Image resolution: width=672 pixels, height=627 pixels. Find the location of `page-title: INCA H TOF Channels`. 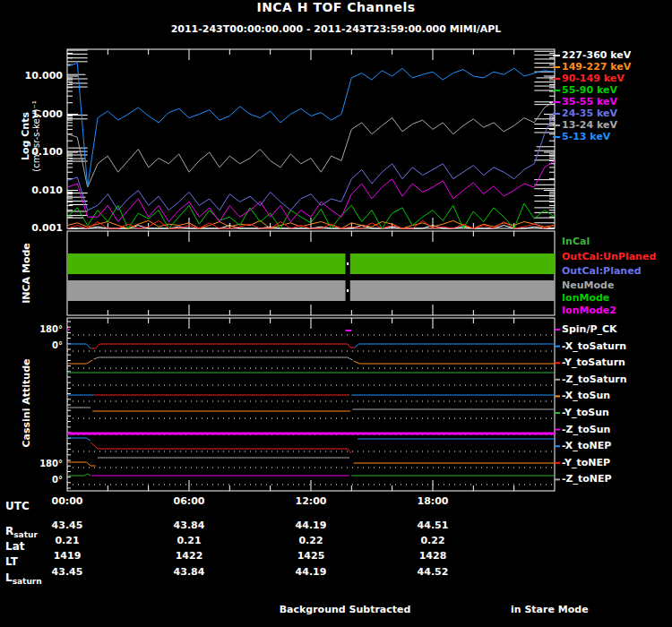

page-title: INCA H TOF Channels is located at coordinates (336, 7).